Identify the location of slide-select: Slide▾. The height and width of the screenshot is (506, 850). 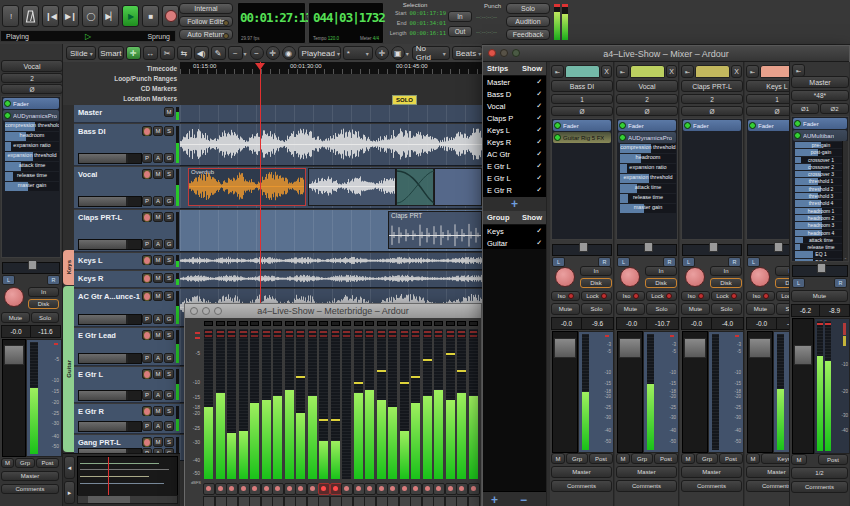
(81, 53).